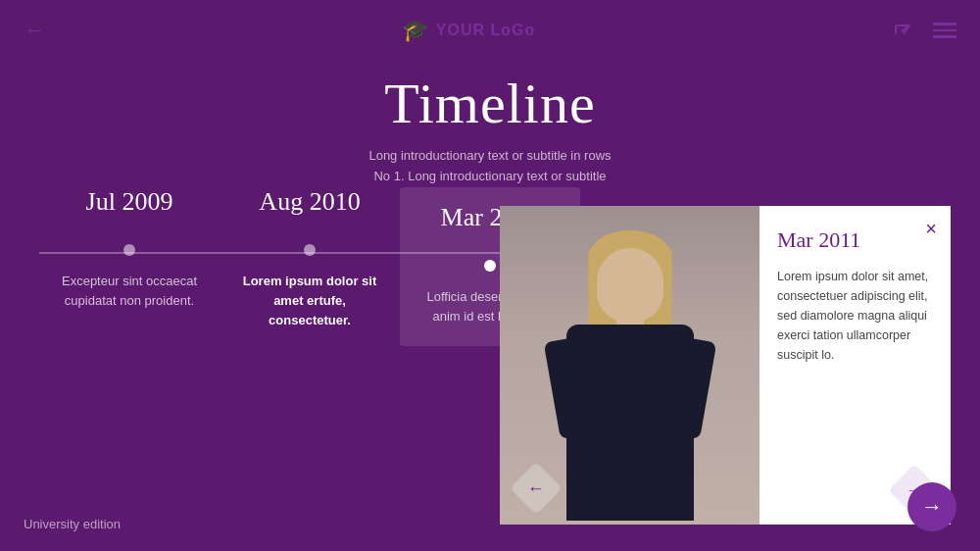 The image size is (980, 551). Describe the element at coordinates (931, 229) in the screenshot. I see `detail-close-button: ×` at that location.